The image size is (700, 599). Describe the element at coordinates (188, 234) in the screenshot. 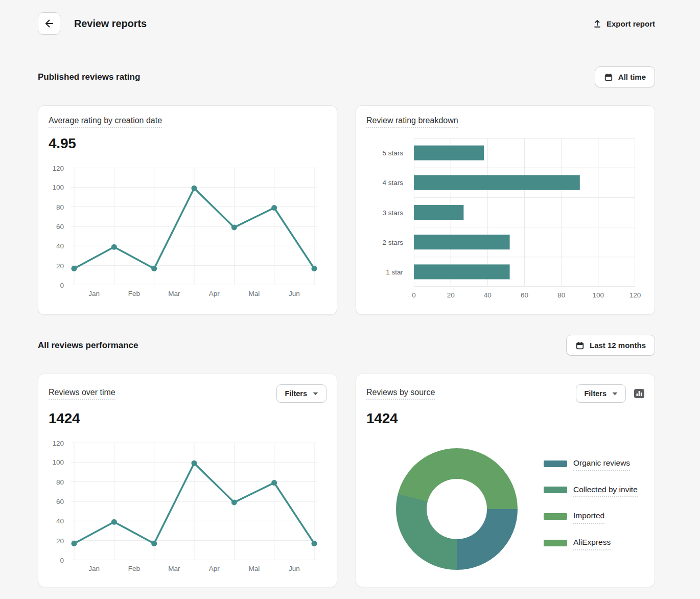

I see `line-chart-average-rating: 020406080100120JanFebMarAprMaiJun` at that location.